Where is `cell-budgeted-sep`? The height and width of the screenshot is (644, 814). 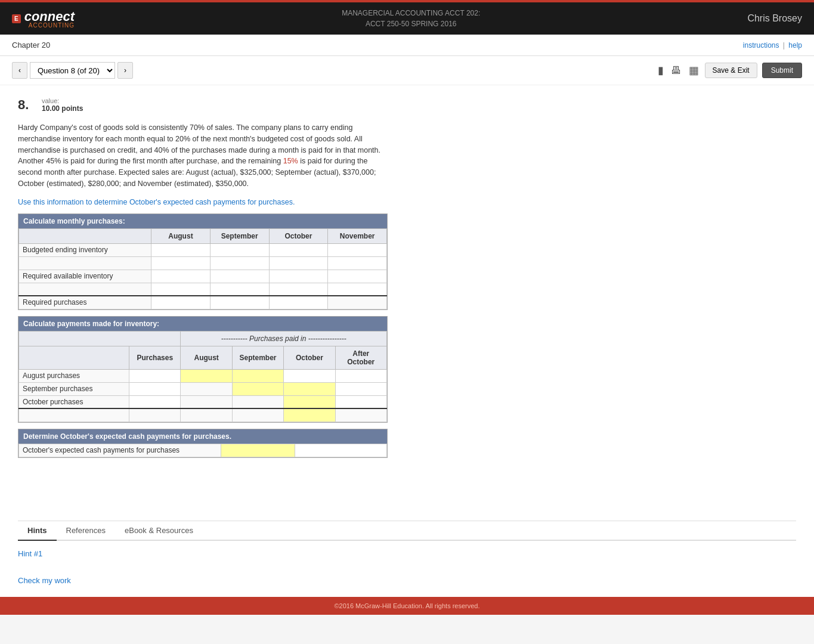
cell-budgeted-sep is located at coordinates (240, 250).